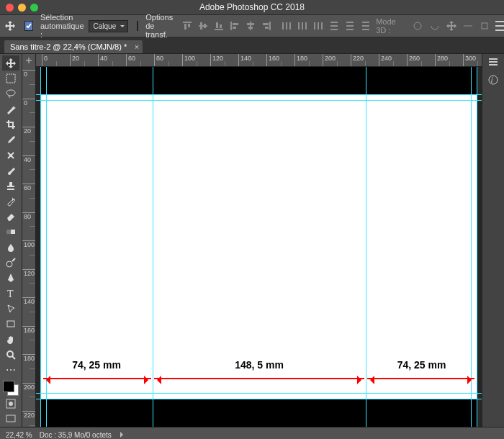  Describe the element at coordinates (11, 248) in the screenshot. I see `blur-tool` at that location.